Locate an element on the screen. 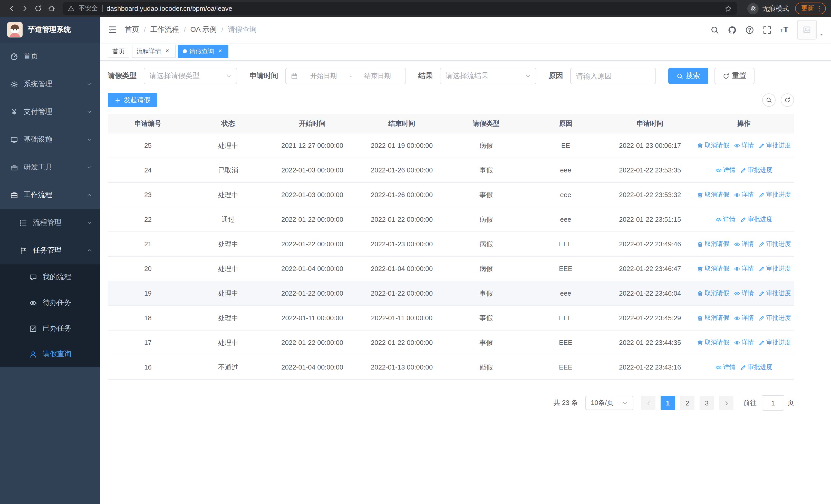  browser-back-icon is located at coordinates (11, 8).